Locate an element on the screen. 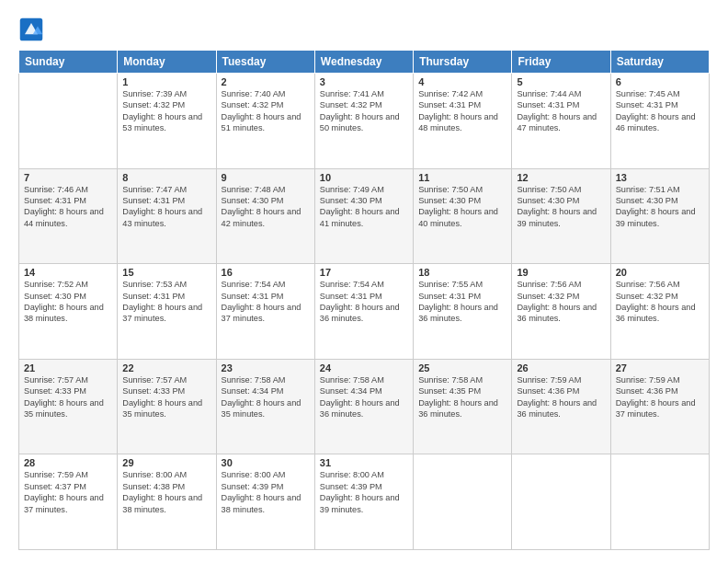 This screenshot has height=563, width=728. calendar-day-header: Wednesday is located at coordinates (364, 63).